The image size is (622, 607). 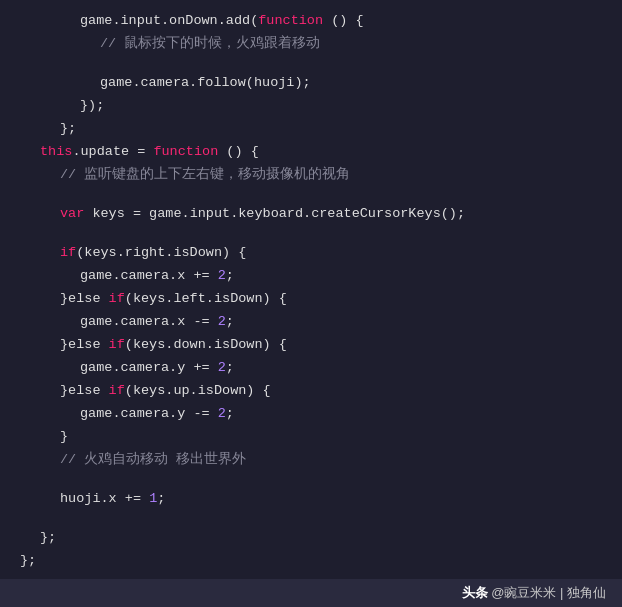 I want to click on code-line: }else if(keys.down.isDown) {, so click(x=311, y=346).